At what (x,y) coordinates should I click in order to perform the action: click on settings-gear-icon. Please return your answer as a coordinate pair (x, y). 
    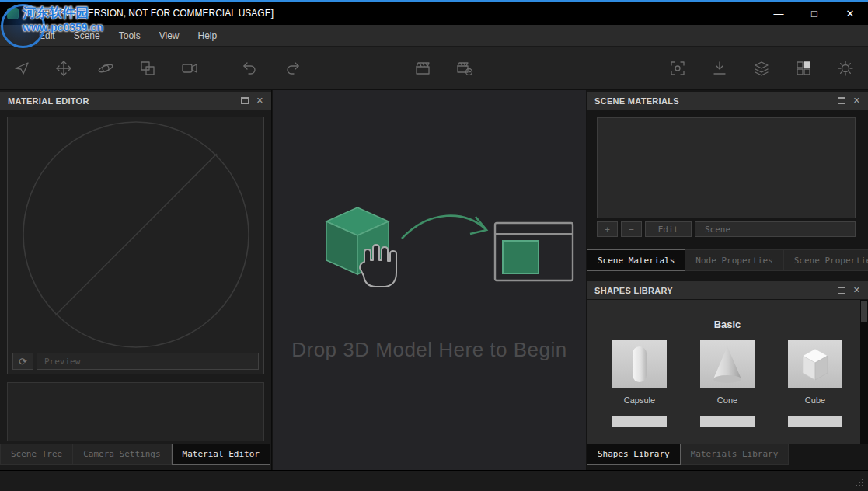
    Looking at the image, I should click on (845, 68).